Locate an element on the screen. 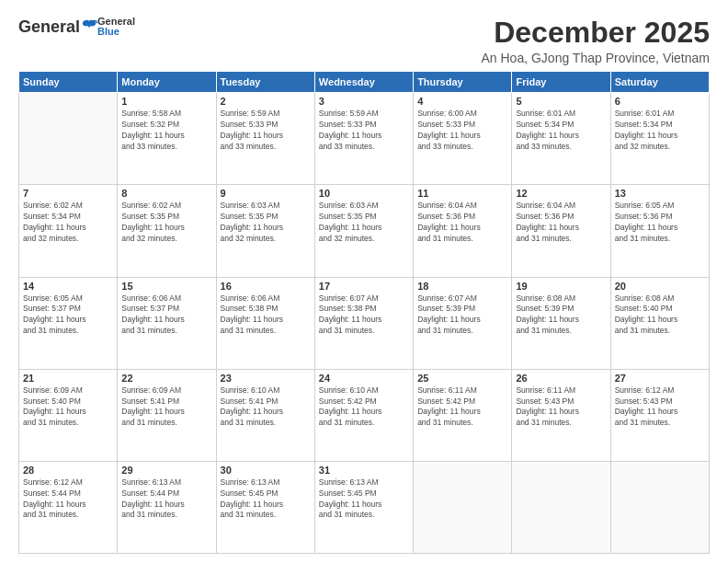 The width and height of the screenshot is (728, 563). calendar-cell: 19Sunrise: 6:08 AM Sunset: 5:39 PM Dayli… is located at coordinates (561, 323).